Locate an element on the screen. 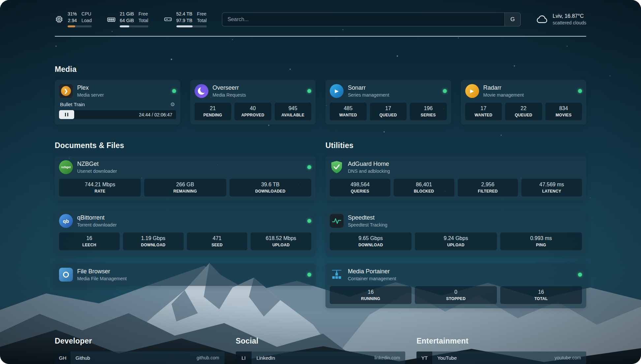 This screenshot has width=641, height=364. weather-location: Lviv, 16.87°C is located at coordinates (569, 16).